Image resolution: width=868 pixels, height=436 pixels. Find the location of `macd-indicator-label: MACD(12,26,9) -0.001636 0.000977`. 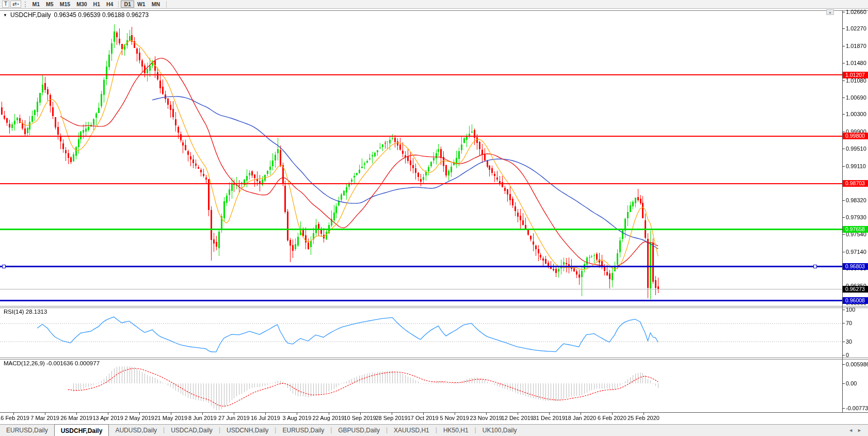

macd-indicator-label: MACD(12,26,9) -0.001636 0.000977 is located at coordinates (52, 363).